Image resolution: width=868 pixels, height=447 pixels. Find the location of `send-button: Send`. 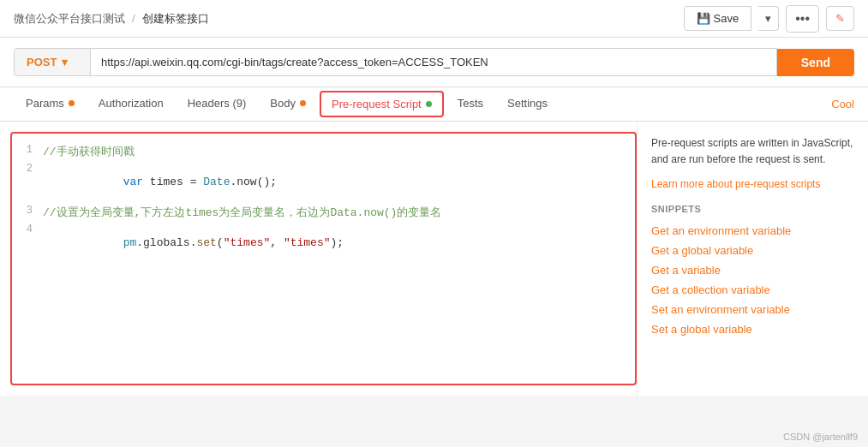

send-button: Send is located at coordinates (816, 63).